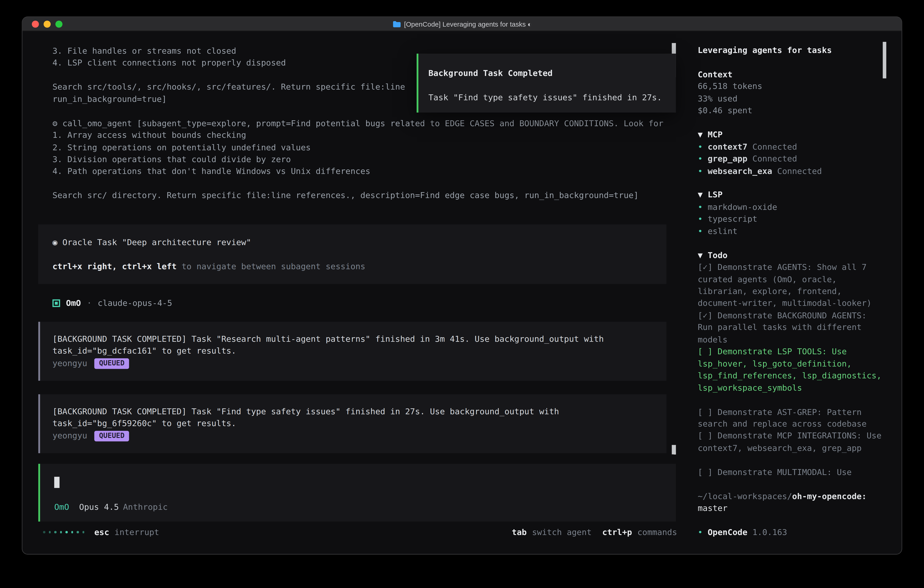 Image resolution: width=924 pixels, height=588 pixels. Describe the element at coordinates (792, 170) in the screenshot. I see `mcp-item: • websearch_exa Connected` at that location.